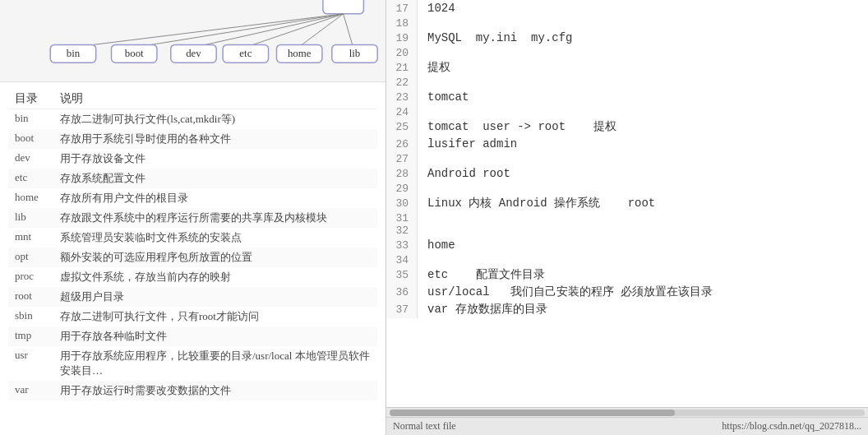  What do you see at coordinates (627, 160) in the screenshot?
I see `code-line: 27` at bounding box center [627, 160].